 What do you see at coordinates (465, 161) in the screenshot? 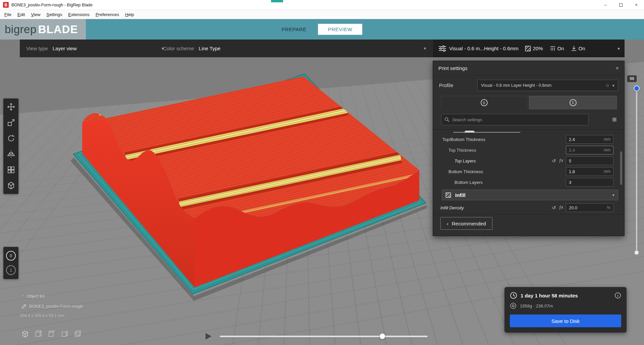
I see `setting-label: Top Layers` at bounding box center [465, 161].